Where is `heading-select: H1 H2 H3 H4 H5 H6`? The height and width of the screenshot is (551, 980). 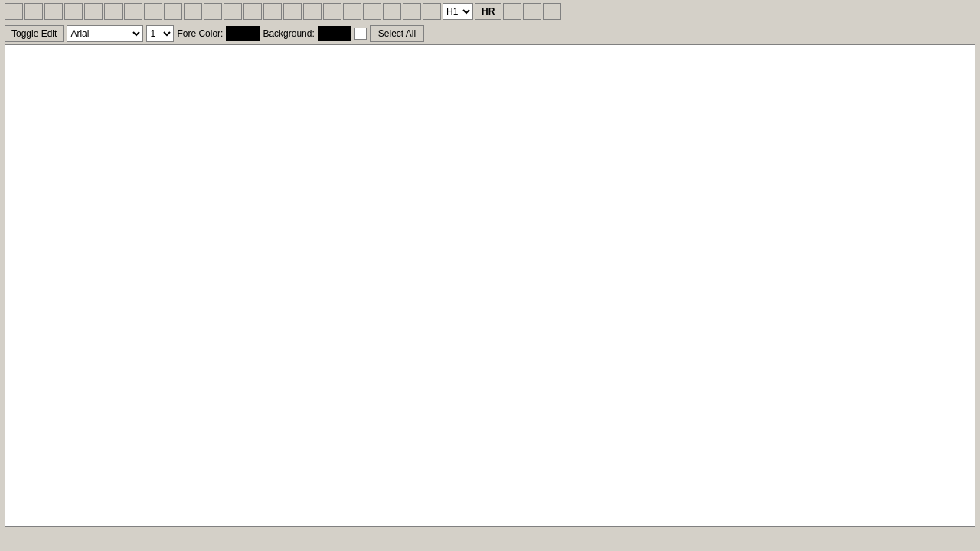 heading-select: H1 H2 H3 H4 H5 H6 is located at coordinates (458, 11).